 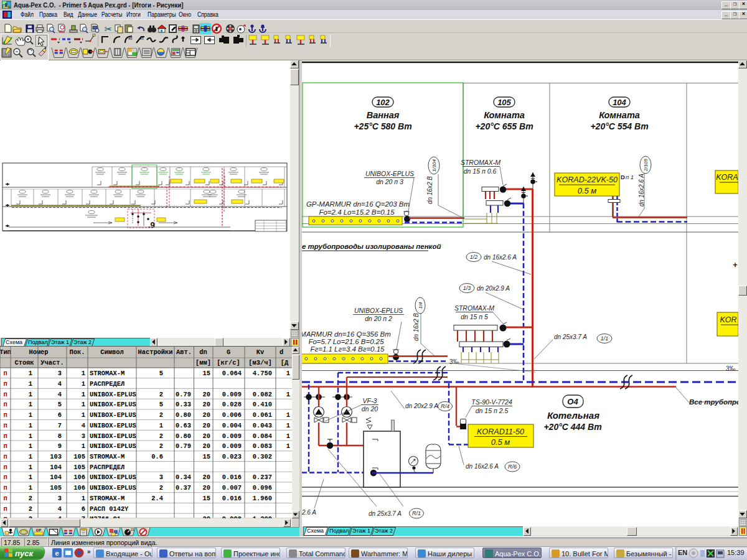 I want to click on svg-text: РАСП 0142Y, so click(x=110, y=509).